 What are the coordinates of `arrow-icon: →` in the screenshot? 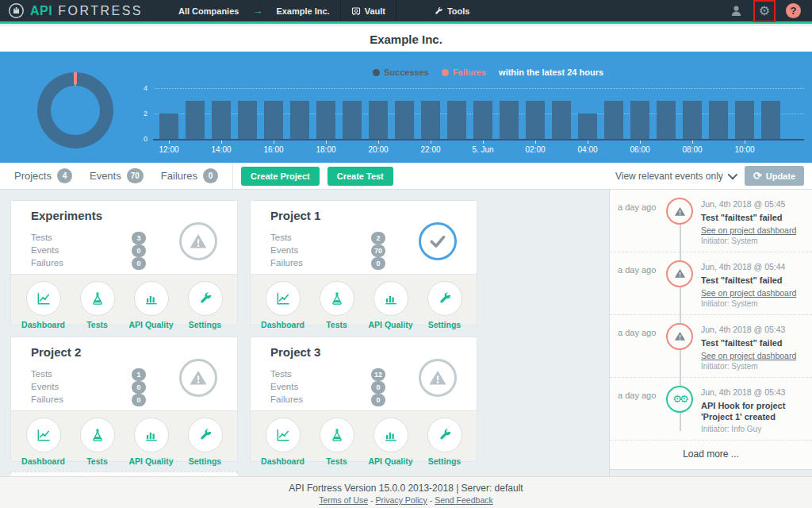 It's located at (257, 11).